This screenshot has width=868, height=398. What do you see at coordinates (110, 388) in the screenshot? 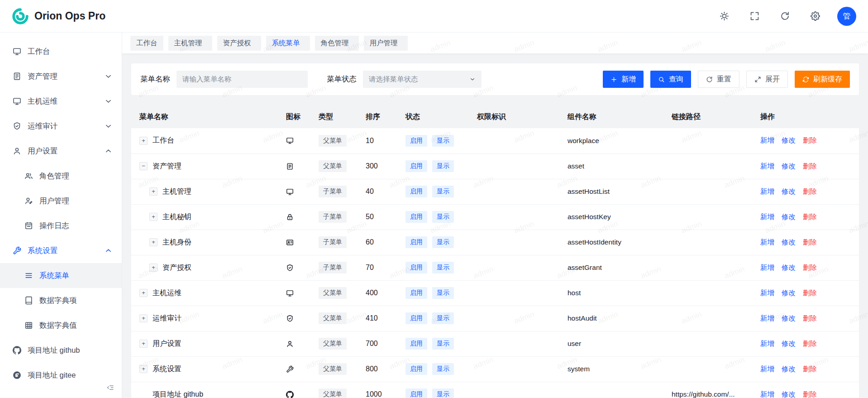
I see `sidebar-collapse-button` at bounding box center [110, 388].